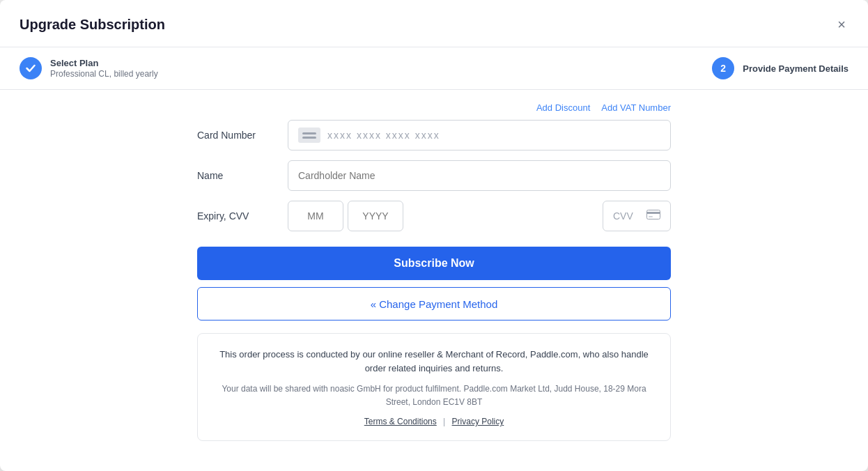 The height and width of the screenshot is (471, 868). Describe the element at coordinates (723, 68) in the screenshot. I see `step-2-number: 2` at that location.